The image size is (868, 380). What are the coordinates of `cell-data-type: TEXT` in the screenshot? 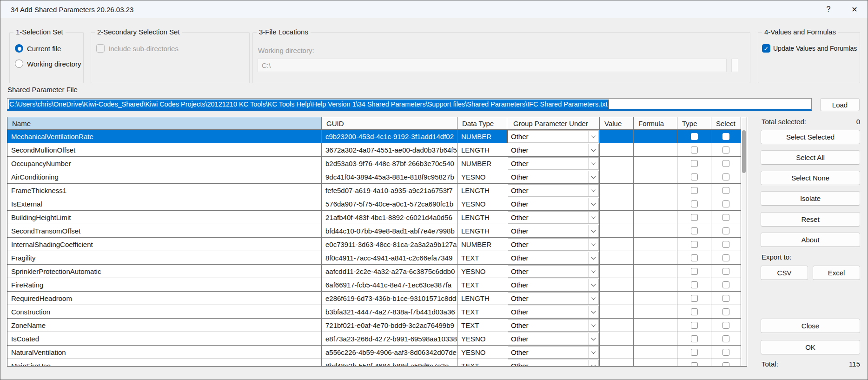 It's located at (483, 325).